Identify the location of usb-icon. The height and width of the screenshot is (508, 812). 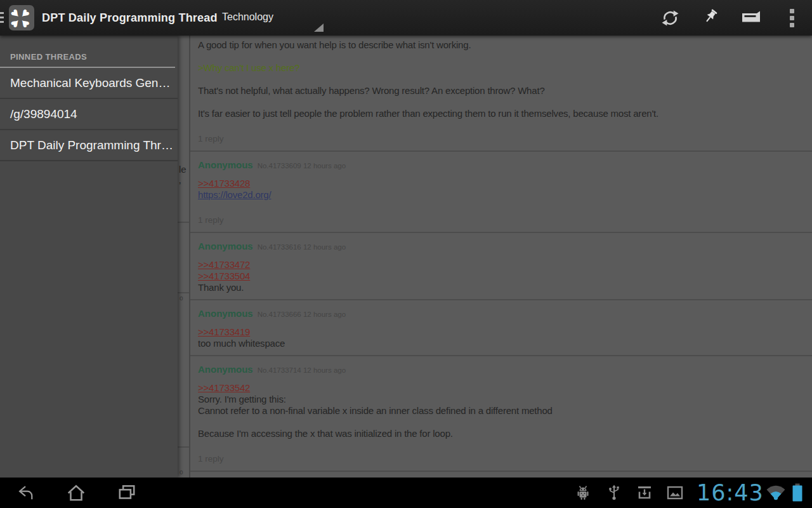
(614, 493).